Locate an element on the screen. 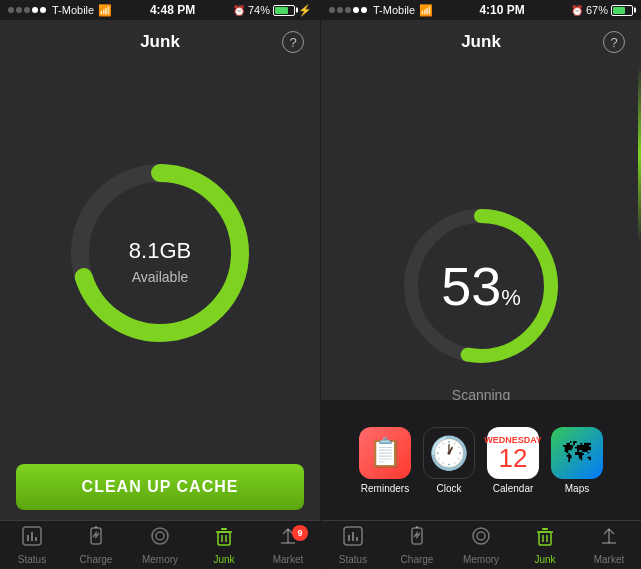 The width and height of the screenshot is (641, 569). right-scan-center: 53% is located at coordinates (481, 286).